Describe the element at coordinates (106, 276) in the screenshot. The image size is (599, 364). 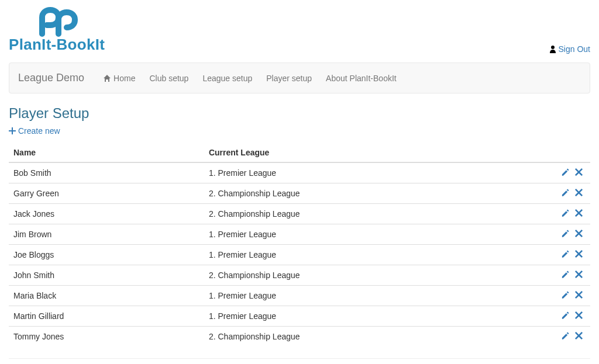
I see `cell-name: John Smith` at that location.